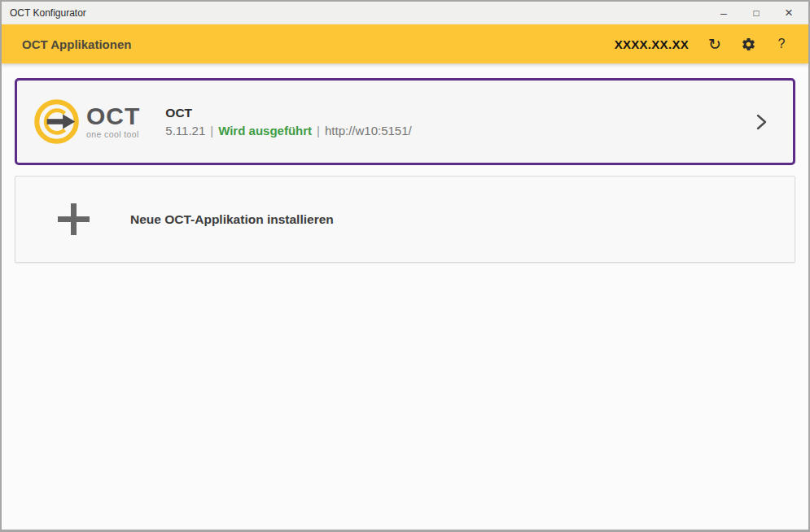 The image size is (810, 532). What do you see at coordinates (355, 13) in the screenshot?
I see `window-title: OCT Konfigurator` at bounding box center [355, 13].